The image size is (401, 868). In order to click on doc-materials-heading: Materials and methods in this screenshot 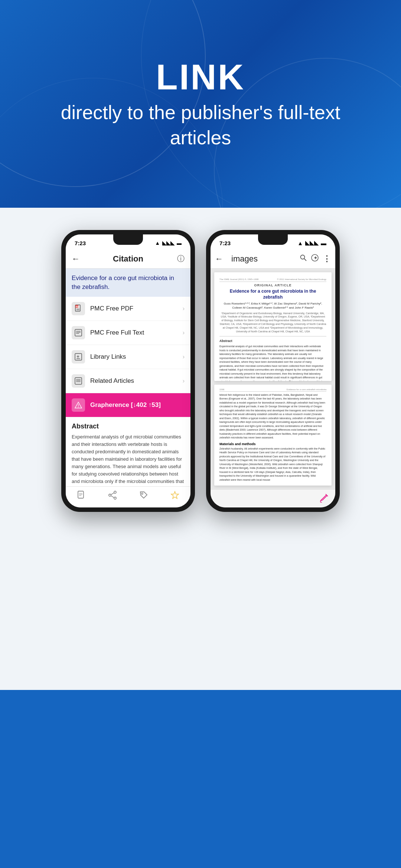, I will do `click(273, 444)`.